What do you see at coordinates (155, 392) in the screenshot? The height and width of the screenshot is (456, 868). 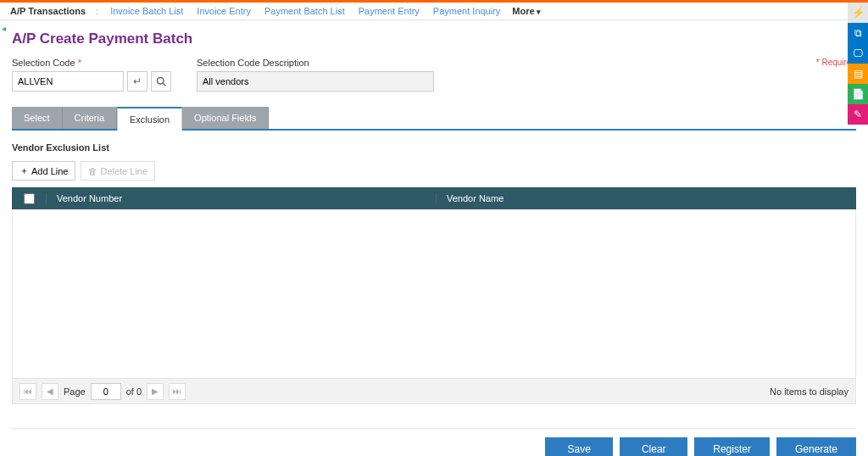 I see `pager-next-icon: ▶` at bounding box center [155, 392].